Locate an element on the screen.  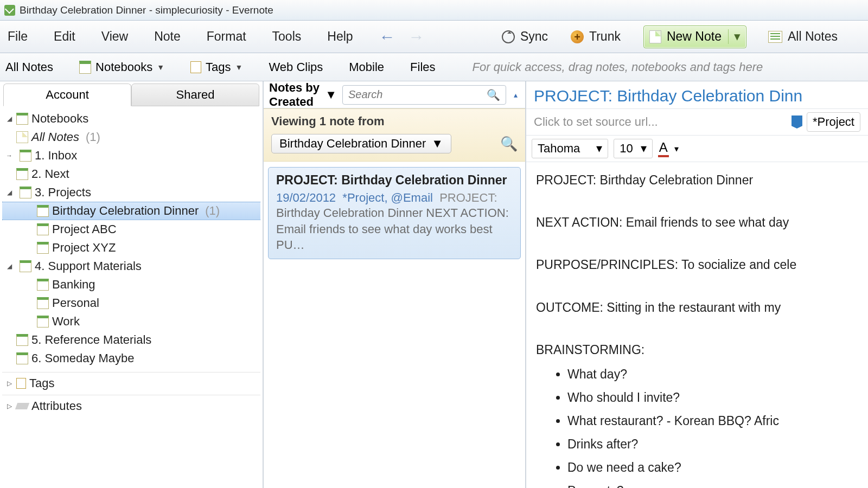
tree-tags: ▷Tags is located at coordinates (131, 381).